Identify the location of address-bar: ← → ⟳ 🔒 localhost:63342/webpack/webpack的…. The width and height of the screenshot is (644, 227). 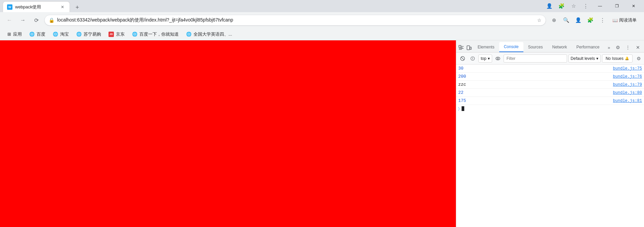
(322, 20).